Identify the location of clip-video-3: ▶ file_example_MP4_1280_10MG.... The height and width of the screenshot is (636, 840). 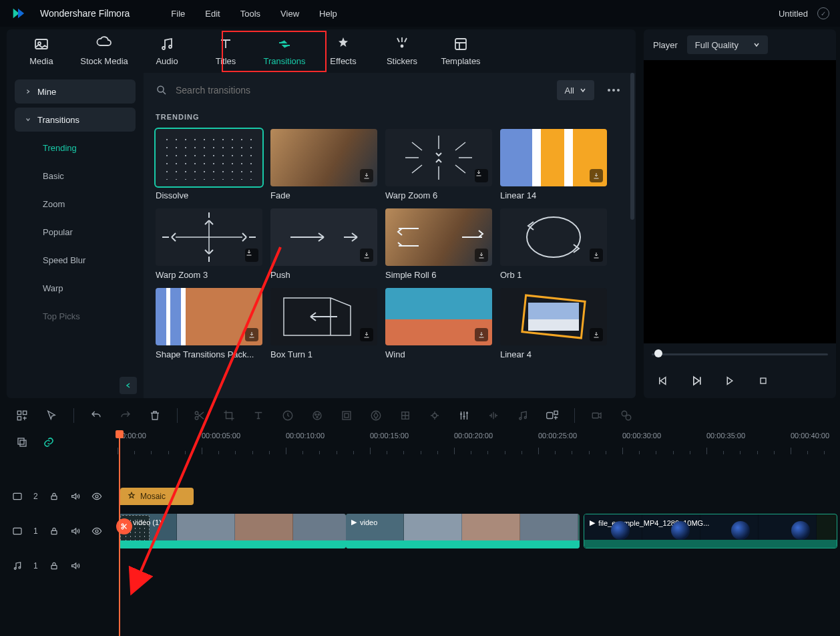
(710, 531).